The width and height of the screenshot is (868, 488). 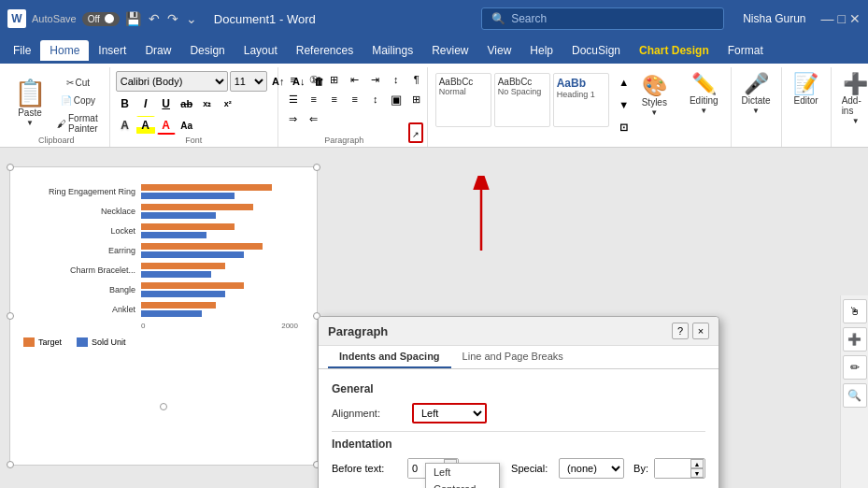 I want to click on option-centered: Centered, so click(x=462, y=484).